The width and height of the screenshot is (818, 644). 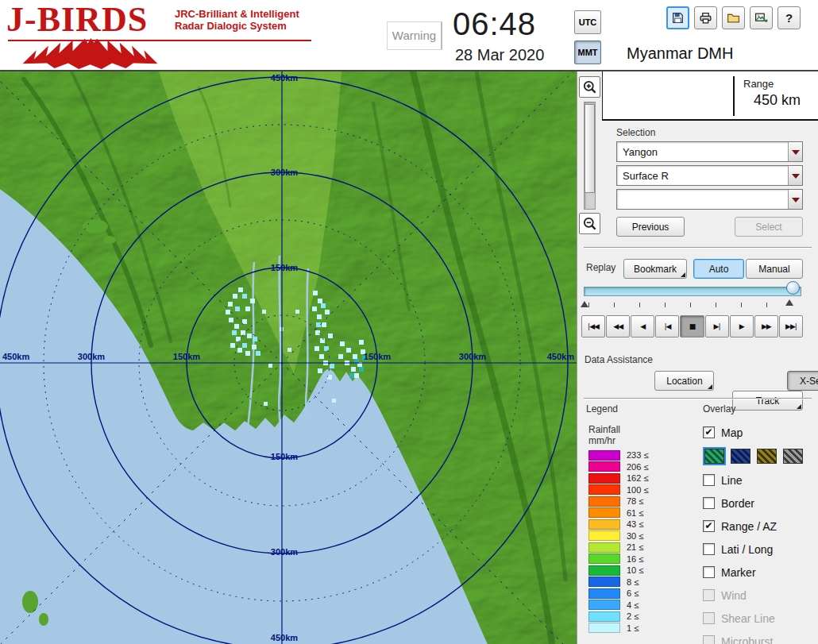 I want to click on step-forward-button: ▶|, so click(x=717, y=326).